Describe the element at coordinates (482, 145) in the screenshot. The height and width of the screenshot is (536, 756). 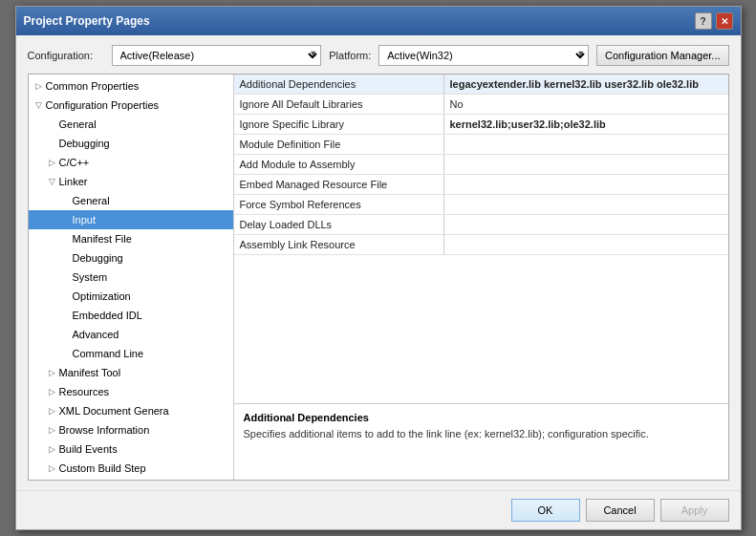
I see `props-row: Module Definition File` at that location.